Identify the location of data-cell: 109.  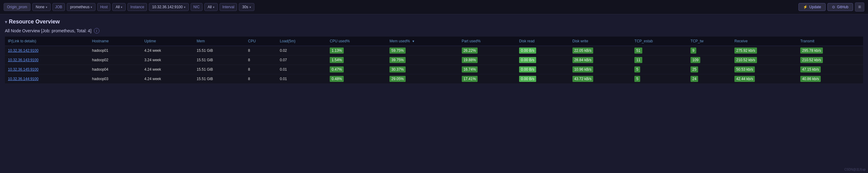
(710, 60).